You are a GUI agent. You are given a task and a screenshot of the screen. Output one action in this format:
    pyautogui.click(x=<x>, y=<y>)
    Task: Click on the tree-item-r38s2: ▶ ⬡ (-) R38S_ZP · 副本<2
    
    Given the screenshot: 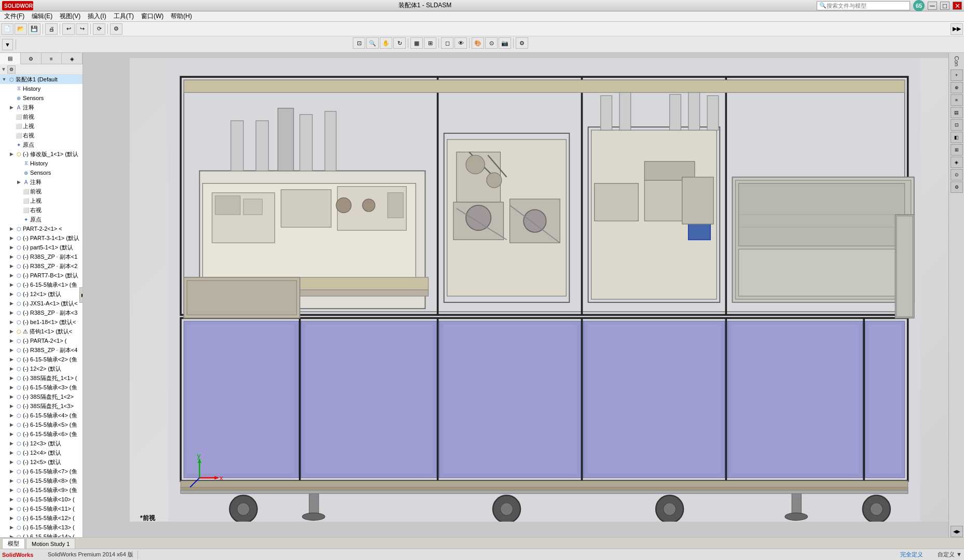 What is the action you would take?
    pyautogui.click(x=42, y=266)
    